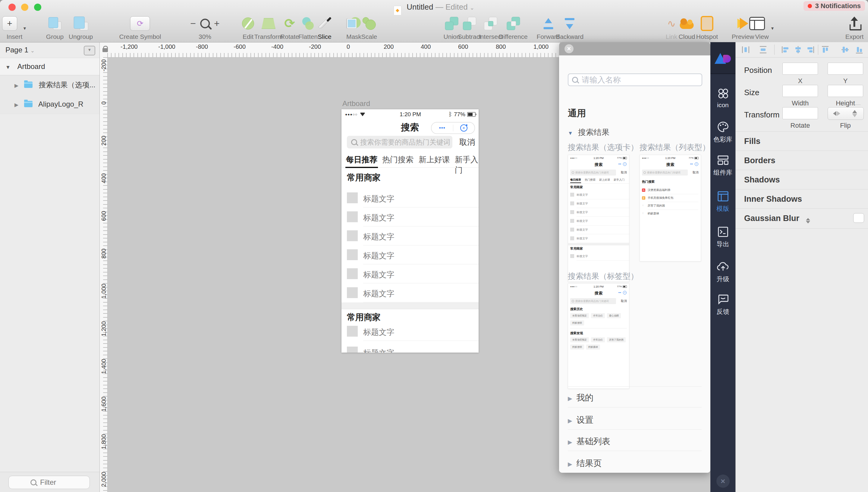  Describe the element at coordinates (845, 50) in the screenshot. I see `align-middle-vertical-icon` at that location.